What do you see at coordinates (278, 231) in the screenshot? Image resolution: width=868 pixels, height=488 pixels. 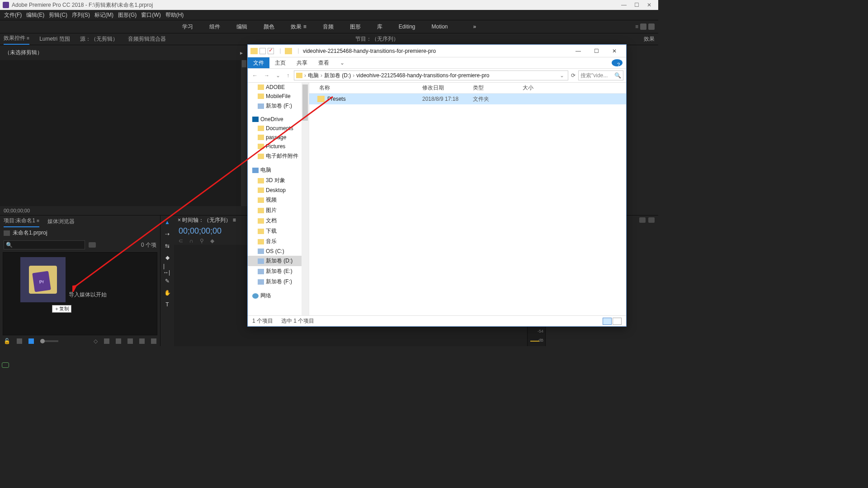 I see `tree-item: 下载` at bounding box center [278, 231].